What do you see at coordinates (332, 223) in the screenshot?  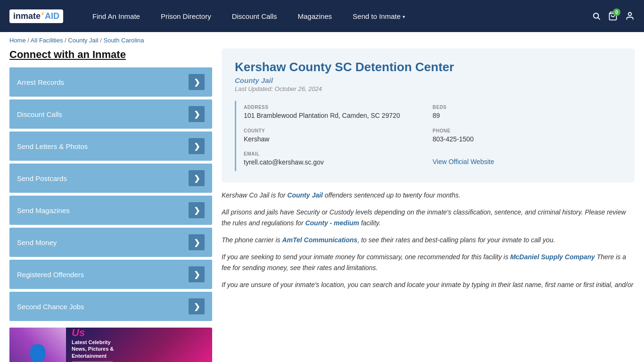 I see `desc-county-medium-link: County - medium` at bounding box center [332, 223].